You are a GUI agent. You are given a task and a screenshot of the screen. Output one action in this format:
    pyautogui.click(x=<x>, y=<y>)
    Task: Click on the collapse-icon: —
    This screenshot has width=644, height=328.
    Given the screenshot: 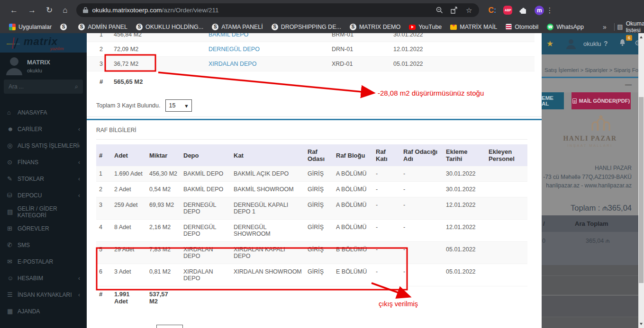 What is the action you would take?
    pyautogui.click(x=628, y=85)
    